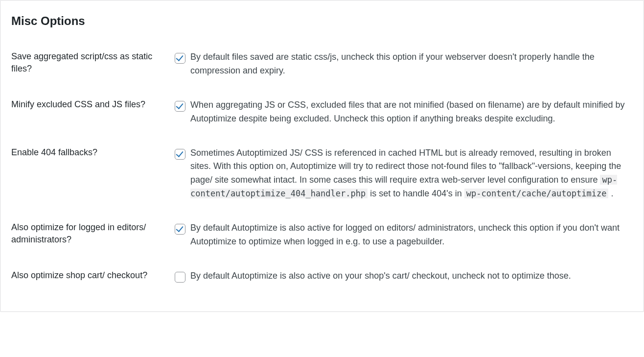 The height and width of the screenshot is (357, 644). I want to click on option-label: Also optimize shop cart/ checkout?, so click(92, 275).